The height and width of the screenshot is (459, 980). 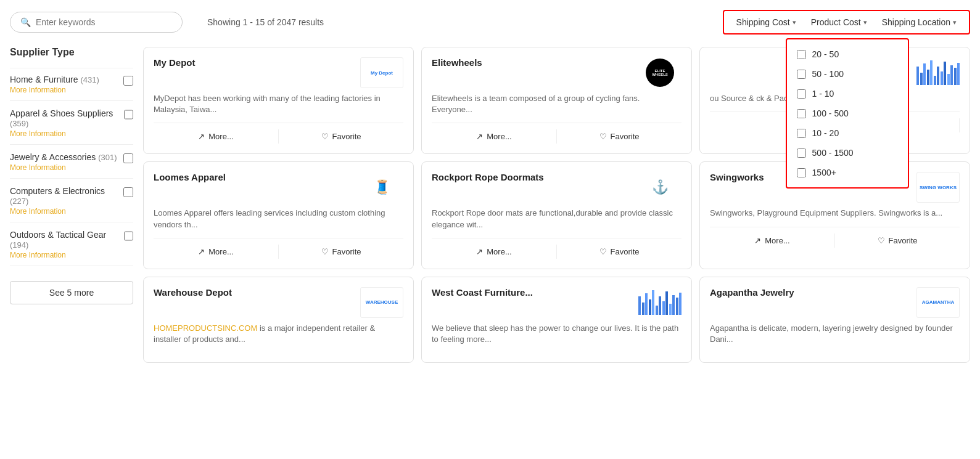 I want to click on product-logo: SWING WORKS, so click(x=938, y=187).